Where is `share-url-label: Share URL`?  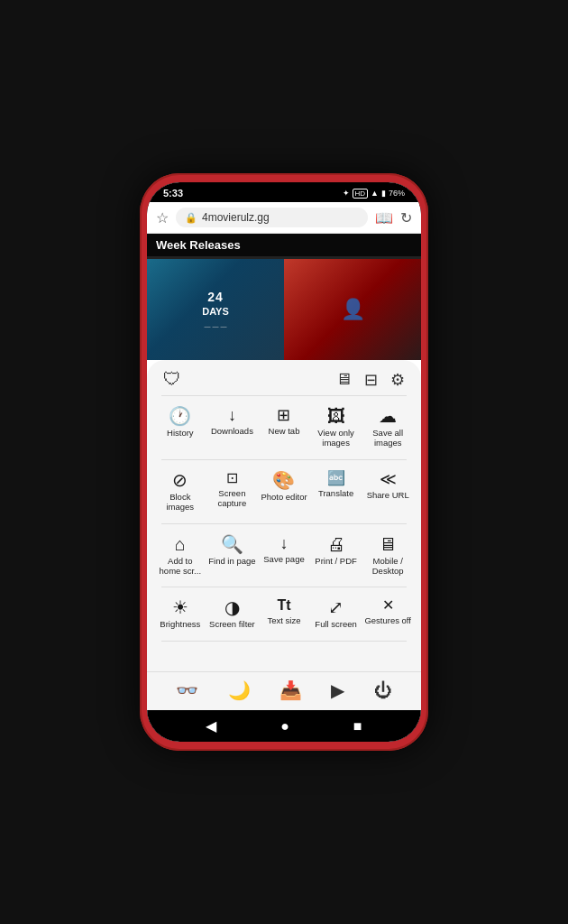
share-url-label: Share URL is located at coordinates (388, 494).